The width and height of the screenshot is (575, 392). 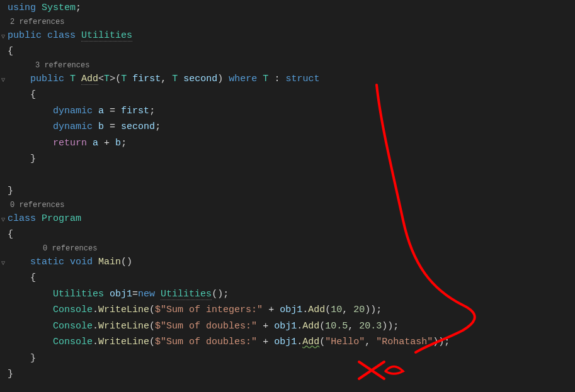 I want to click on codelens-references: 2 references, so click(x=291, y=22).